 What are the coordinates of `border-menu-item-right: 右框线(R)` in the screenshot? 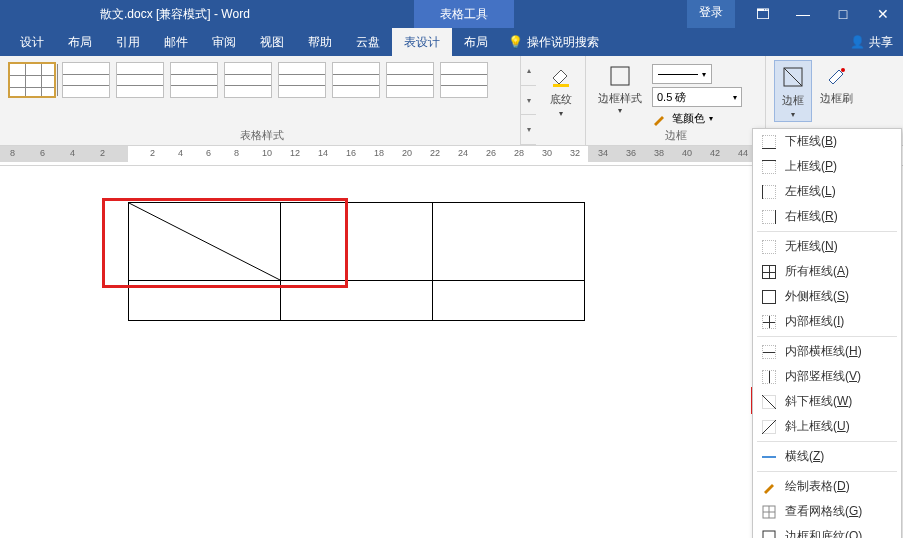 It's located at (827, 216).